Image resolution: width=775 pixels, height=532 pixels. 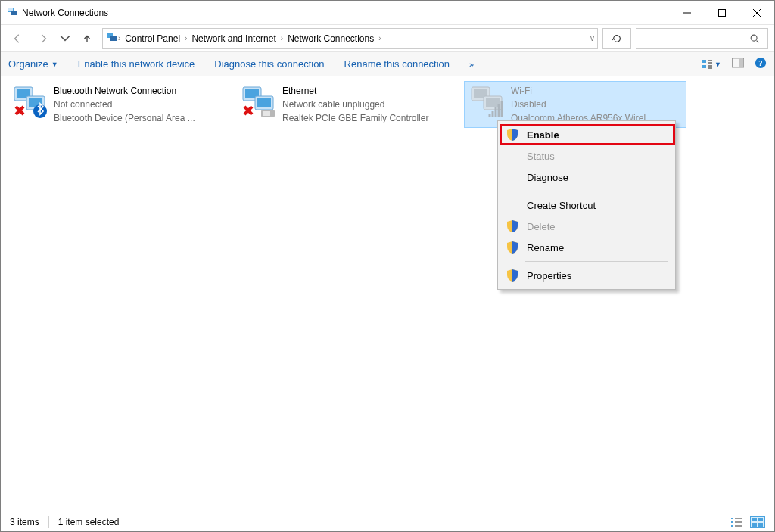 What do you see at coordinates (758, 522) in the screenshot?
I see `large-icons-view-button` at bounding box center [758, 522].